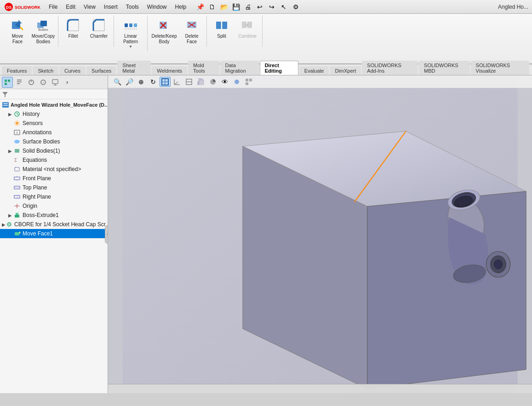 This screenshot has width=532, height=406. I want to click on tab-surfaces: Surfaces, so click(101, 71).